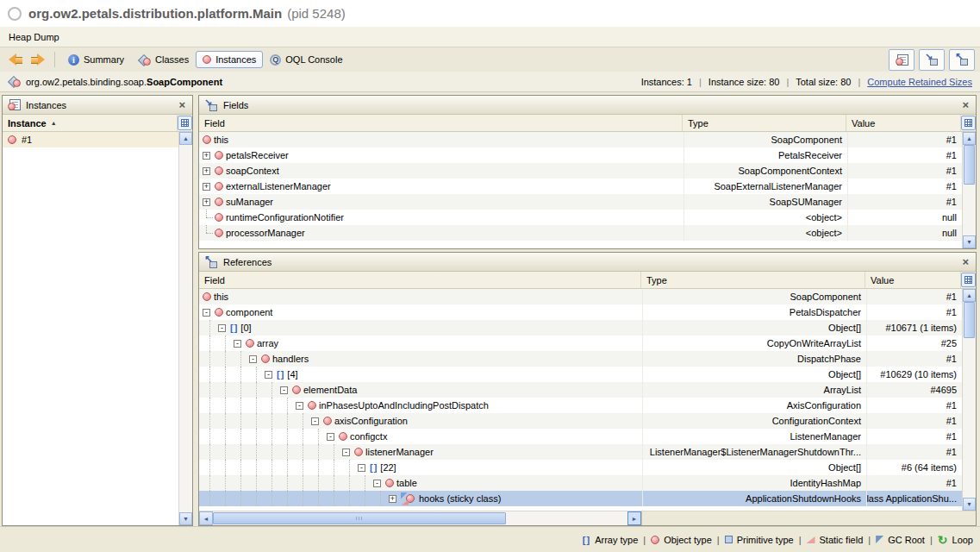  What do you see at coordinates (932, 60) in the screenshot?
I see `fields-view-toggle-button` at bounding box center [932, 60].